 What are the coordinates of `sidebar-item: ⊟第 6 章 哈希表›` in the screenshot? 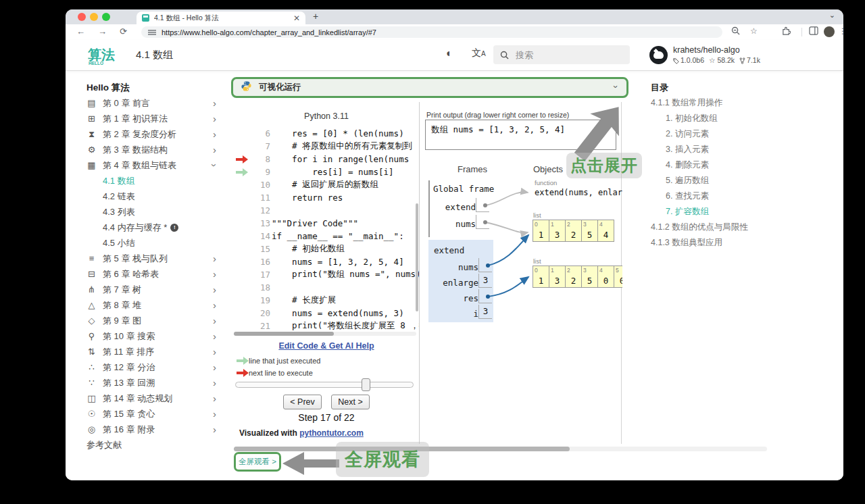 It's located at (151, 274).